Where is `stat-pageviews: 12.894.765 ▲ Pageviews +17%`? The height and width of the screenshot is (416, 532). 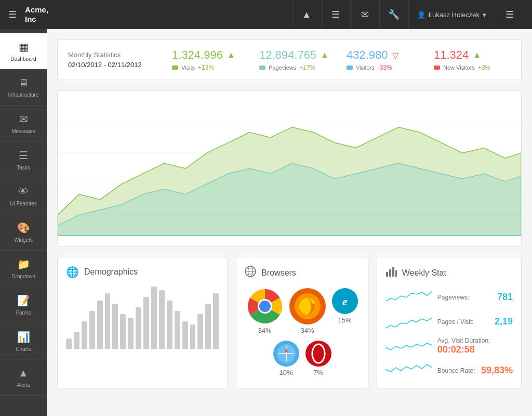 stat-pageviews: 12.894.765 ▲ Pageviews +17% is located at coordinates (298, 60).